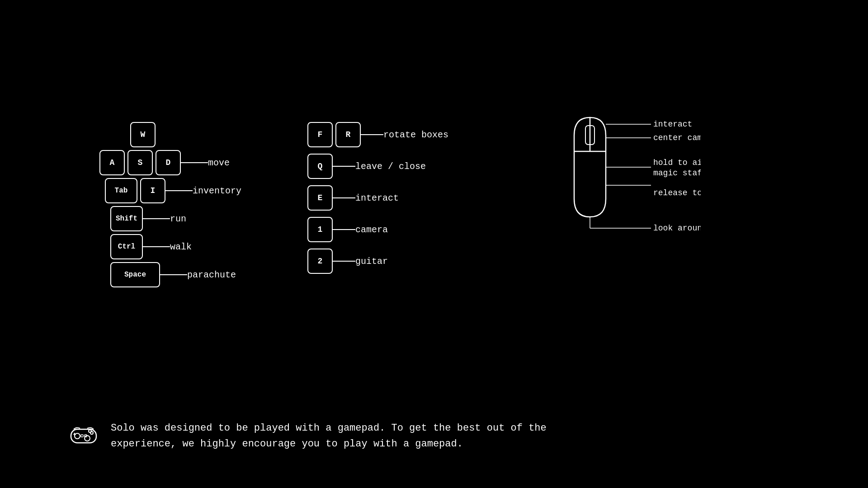 Image resolution: width=868 pixels, height=488 pixels. I want to click on label-rotate-boxes: rotate boxes, so click(416, 135).